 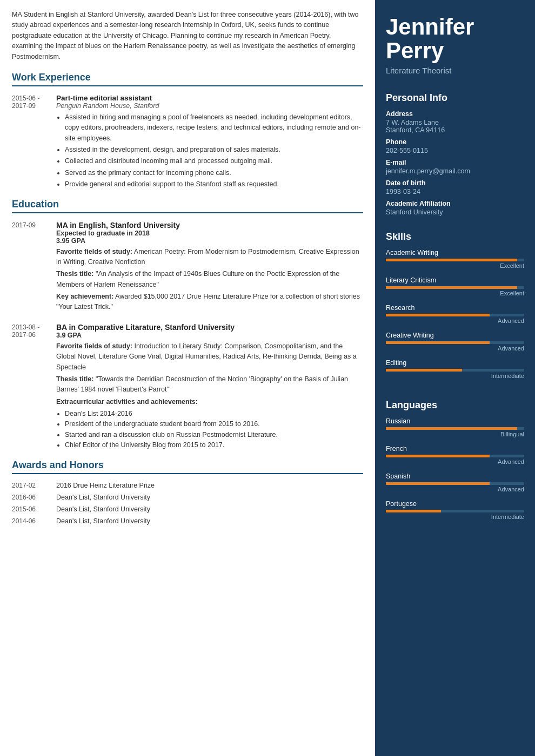 I want to click on skill-name: Creative Writing, so click(x=455, y=335).